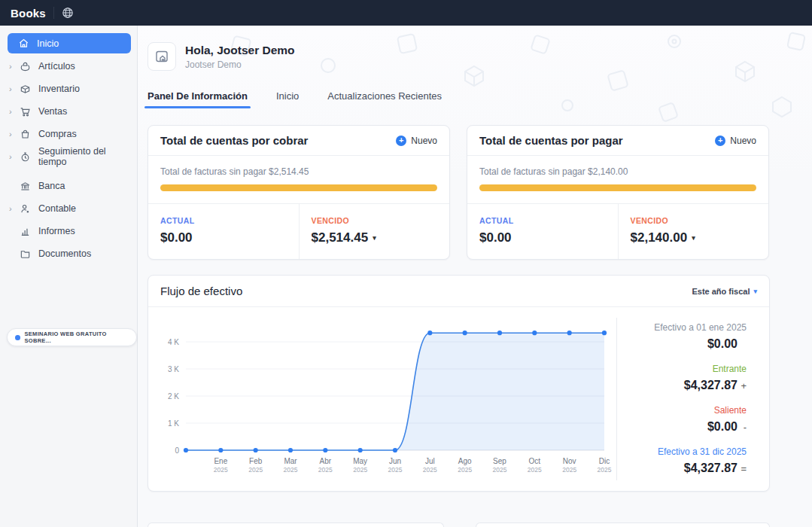 The height and width of the screenshot is (527, 812). What do you see at coordinates (57, 209) in the screenshot?
I see `sidebar-item-label: Contable` at bounding box center [57, 209].